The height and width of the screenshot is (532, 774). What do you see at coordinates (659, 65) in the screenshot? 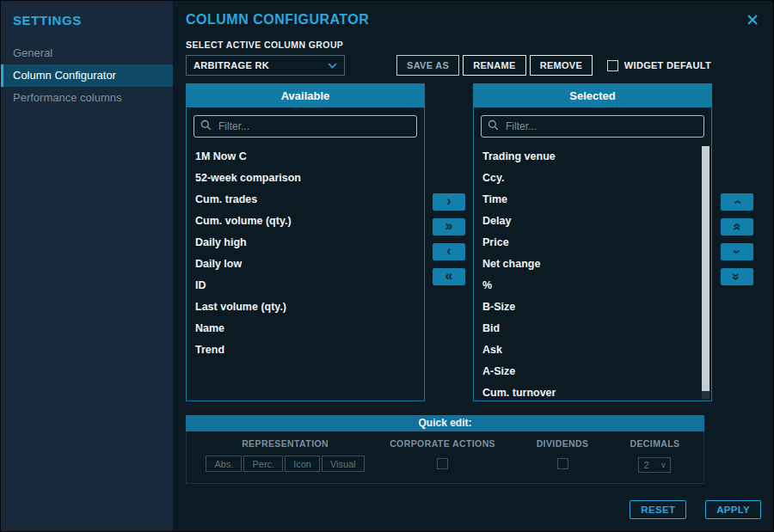
I see `widget-default-checkbox: WIDGET DEFAULT` at bounding box center [659, 65].